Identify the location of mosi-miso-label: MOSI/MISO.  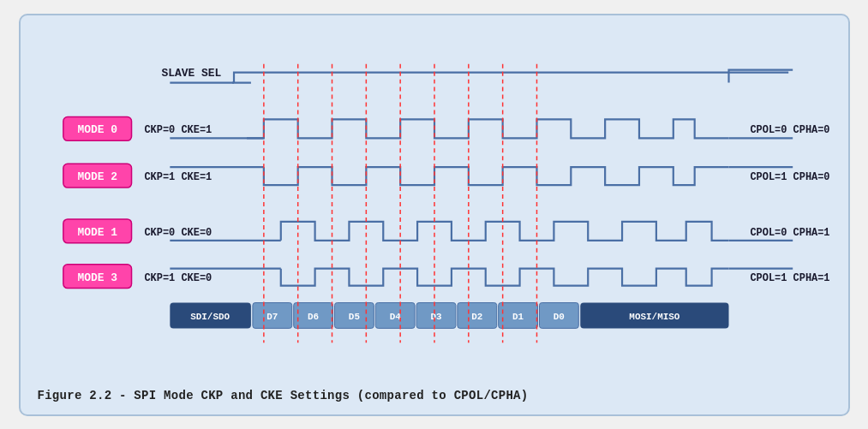
(655, 317).